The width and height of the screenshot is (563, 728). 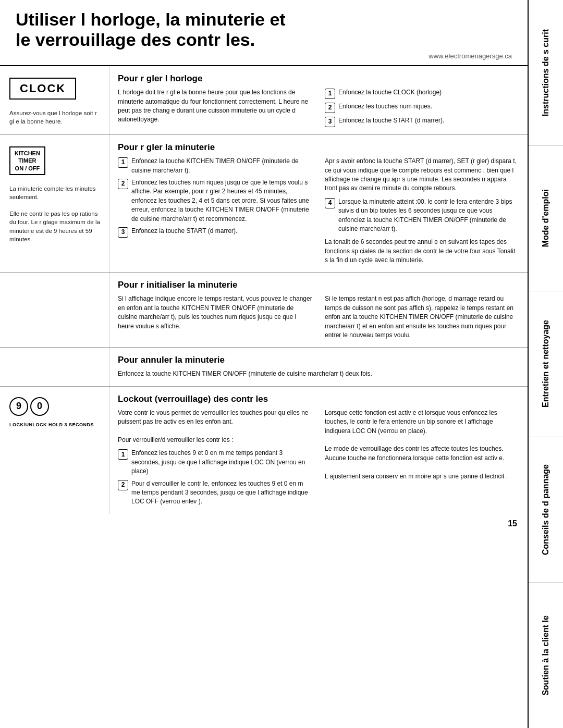 What do you see at coordinates (419, 317) in the screenshot?
I see `reinitialiser-right-text: Si le temps restant n est pas affich (ho…` at bounding box center [419, 317].